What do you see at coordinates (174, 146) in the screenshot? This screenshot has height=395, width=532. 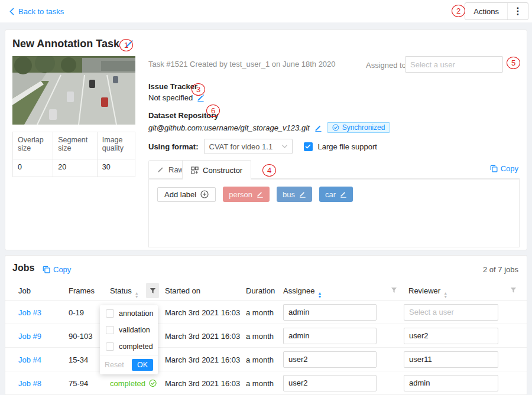 I see `using-format-label: Using format:` at bounding box center [174, 146].